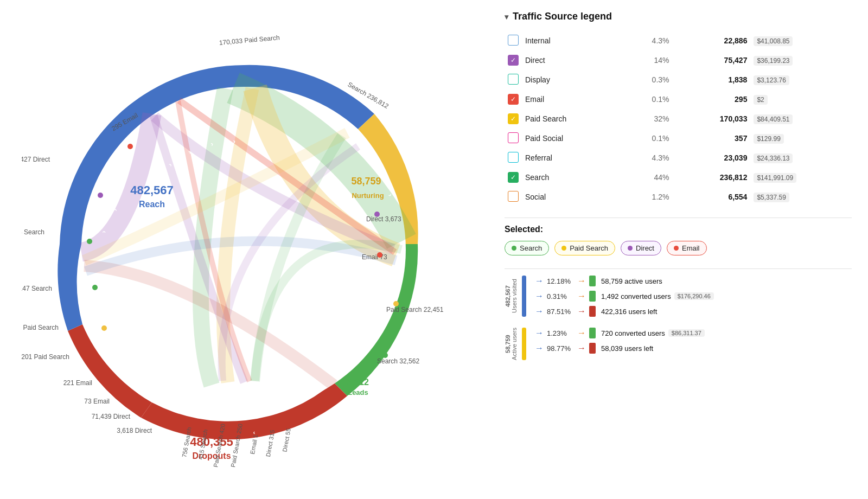 The height and width of the screenshot is (499, 868). Describe the element at coordinates (527, 248) in the screenshot. I see `selected-chip: Search` at that location.